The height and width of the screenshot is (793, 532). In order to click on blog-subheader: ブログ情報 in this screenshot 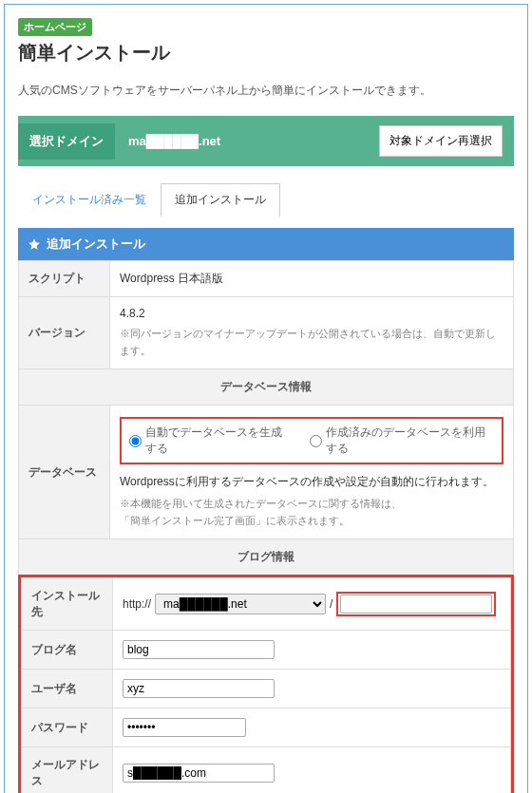, I will do `click(266, 557)`.